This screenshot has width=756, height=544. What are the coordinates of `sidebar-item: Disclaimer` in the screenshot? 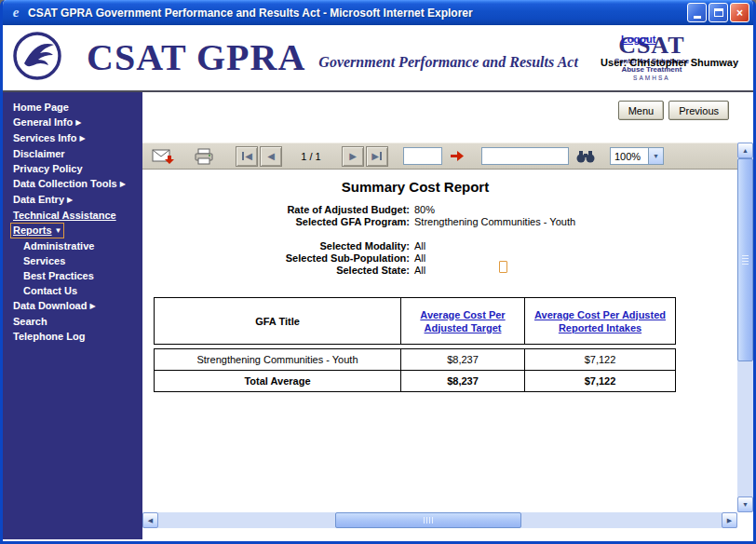 It's located at (73, 154).